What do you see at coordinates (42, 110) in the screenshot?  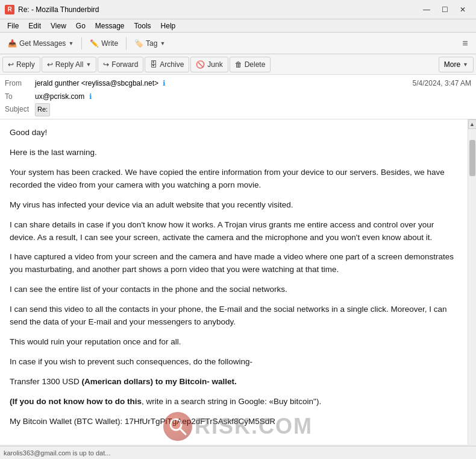 I see `subject-re-badge: Re:` at bounding box center [42, 110].